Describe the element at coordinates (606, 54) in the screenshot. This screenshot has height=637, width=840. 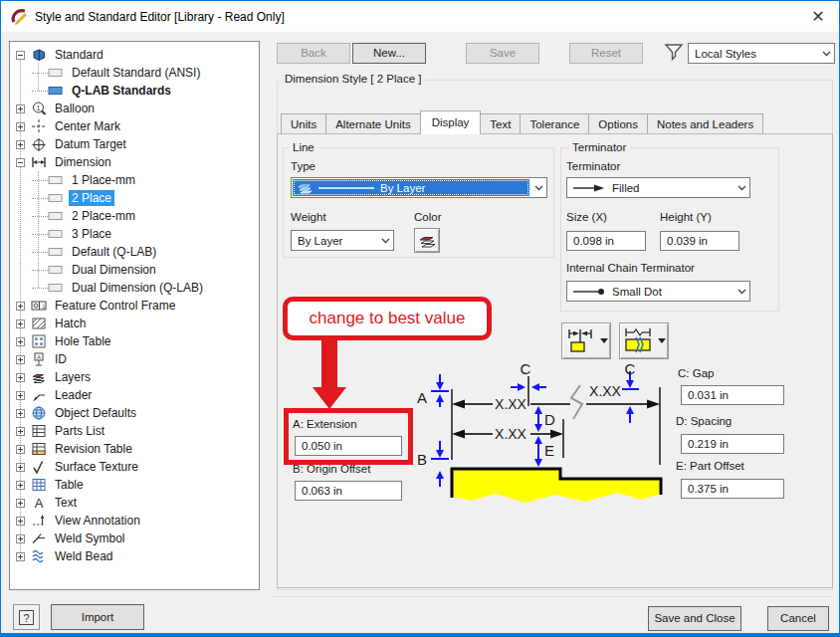
I see `reset-button: Reset` at that location.